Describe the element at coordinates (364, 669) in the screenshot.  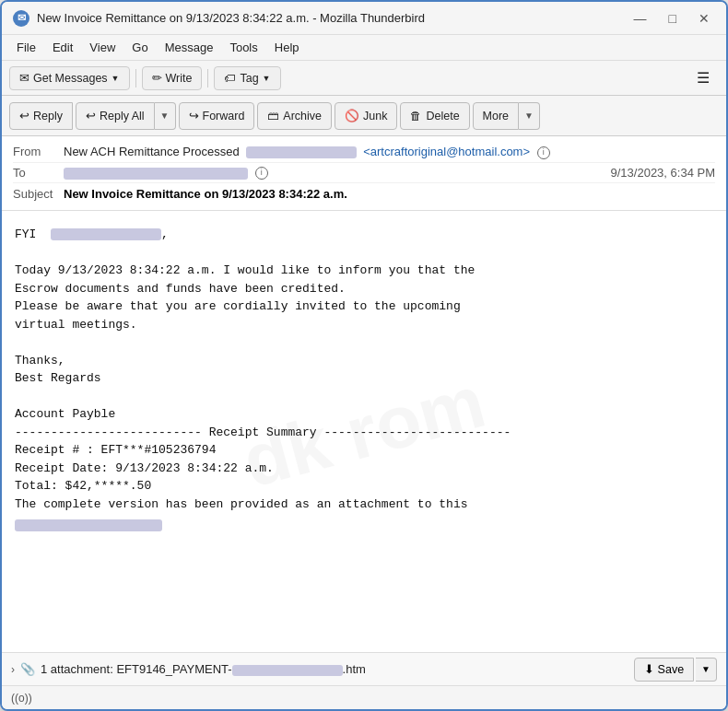
I see `attachment-bar: › 📎 1 attachment: EFT9146_PAYMENT-.htm ⬇…` at that location.